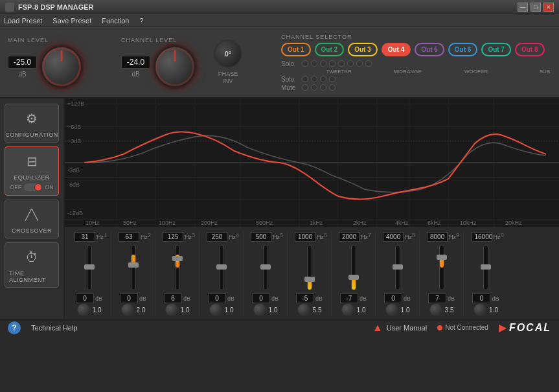  What do you see at coordinates (16, 187) in the screenshot?
I see `eq-off-label: OFF` at bounding box center [16, 187].